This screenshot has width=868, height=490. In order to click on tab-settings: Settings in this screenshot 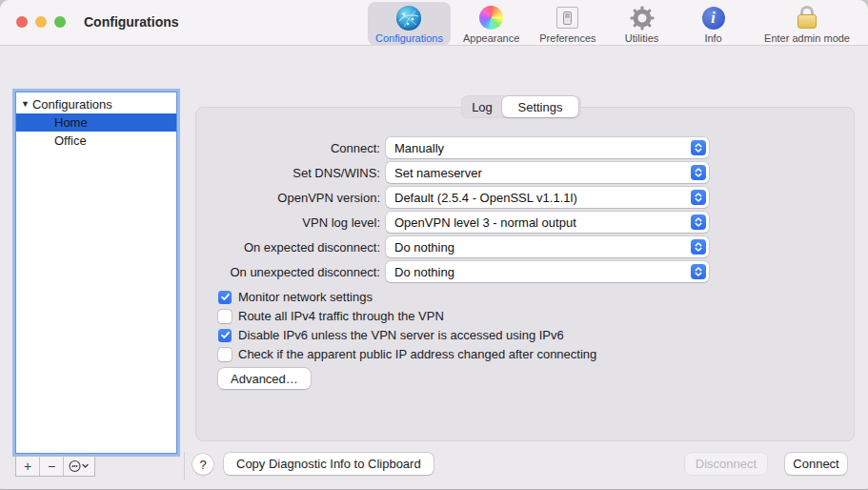, I will do `click(540, 107)`.